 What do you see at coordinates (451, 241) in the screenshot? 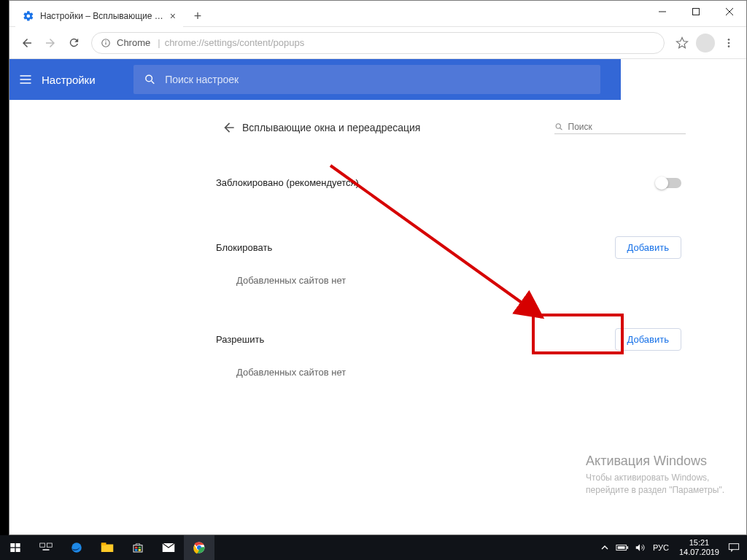
I see `block-section: Блокировать Добавить` at bounding box center [451, 241].